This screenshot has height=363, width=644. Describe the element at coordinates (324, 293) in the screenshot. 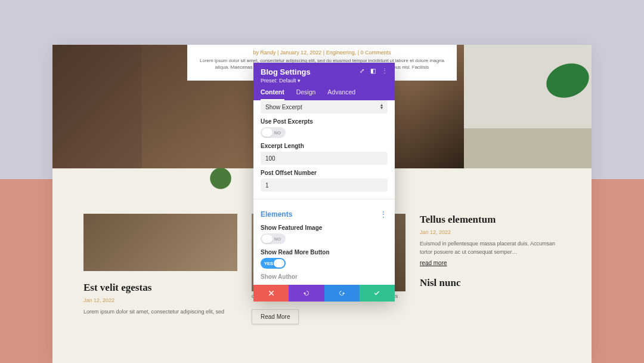

I see `modal-footer` at that location.